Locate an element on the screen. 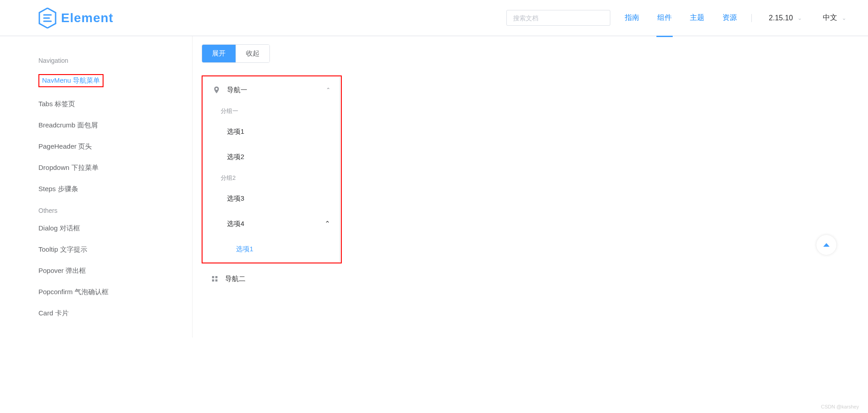  sidebar-item-tabs: Tabs 标签页 is located at coordinates (115, 104).